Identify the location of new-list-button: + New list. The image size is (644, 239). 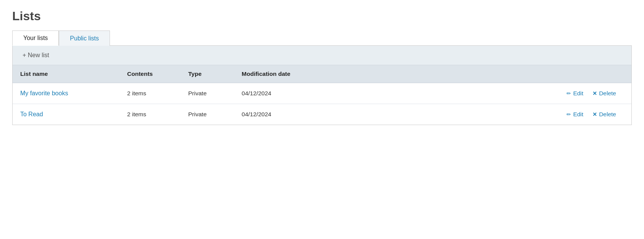
(36, 55).